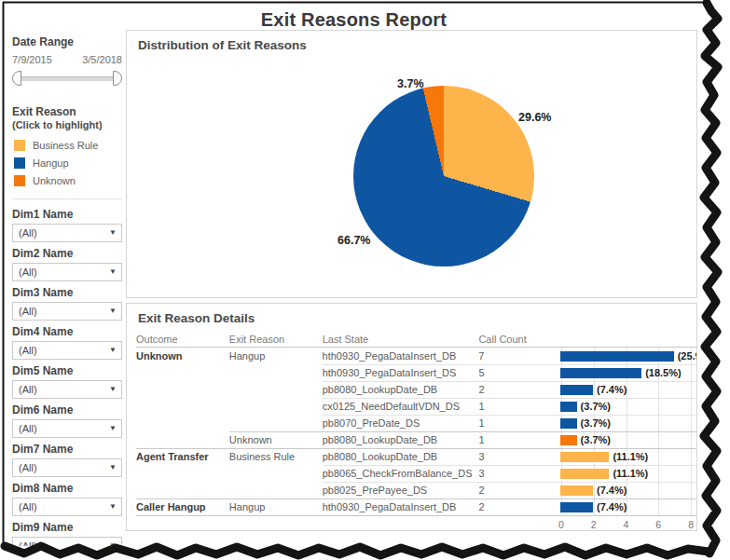 The width and height of the screenshot is (730, 560). I want to click on filter-label: Dim6 Name, so click(67, 410).